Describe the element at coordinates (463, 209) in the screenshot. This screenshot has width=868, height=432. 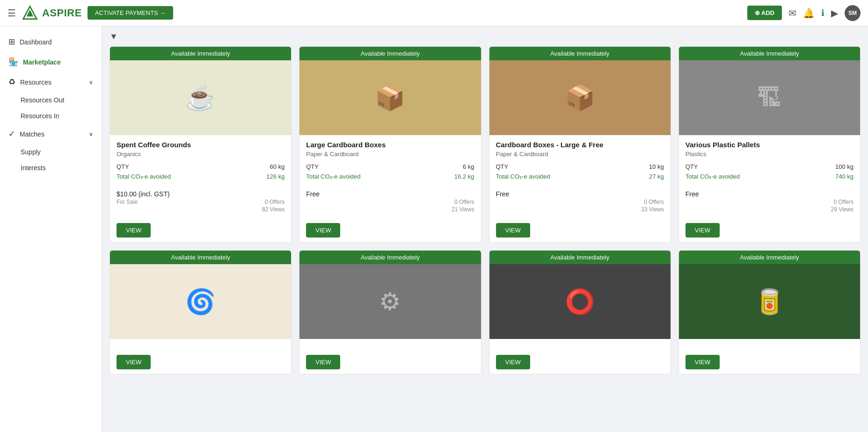
I see `card-views: 21 Views` at that location.